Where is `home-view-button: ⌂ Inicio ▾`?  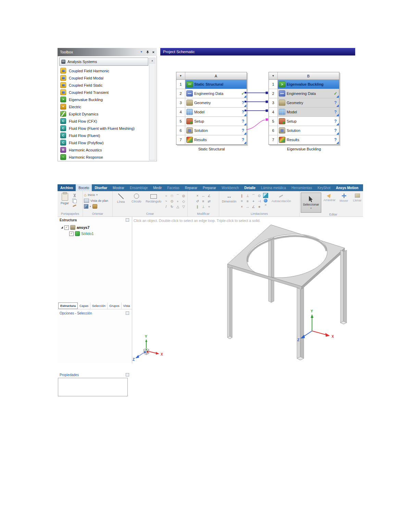 home-view-button: ⌂ Inicio ▾ is located at coordinates (91, 195).